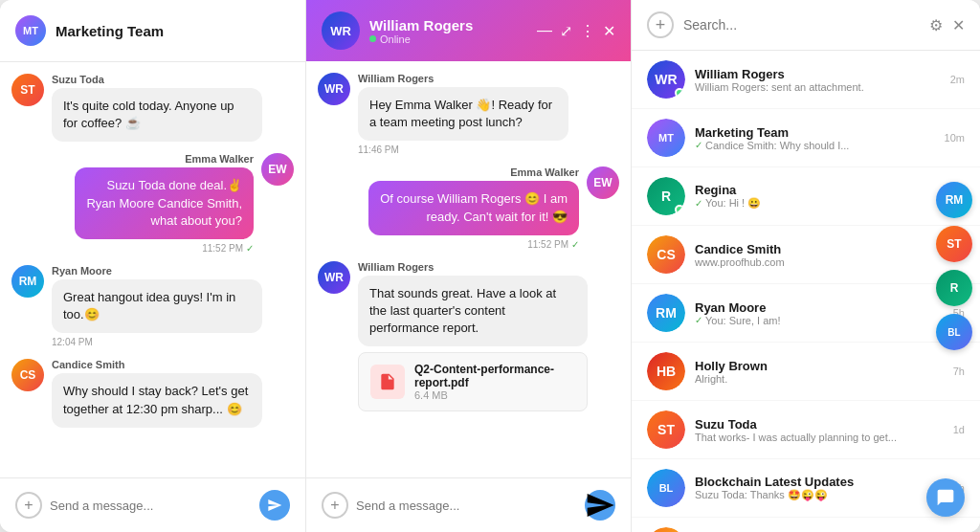 This screenshot has width=980, height=532. What do you see at coordinates (31, 31) in the screenshot?
I see `left-header-avatars: MT` at bounding box center [31, 31].